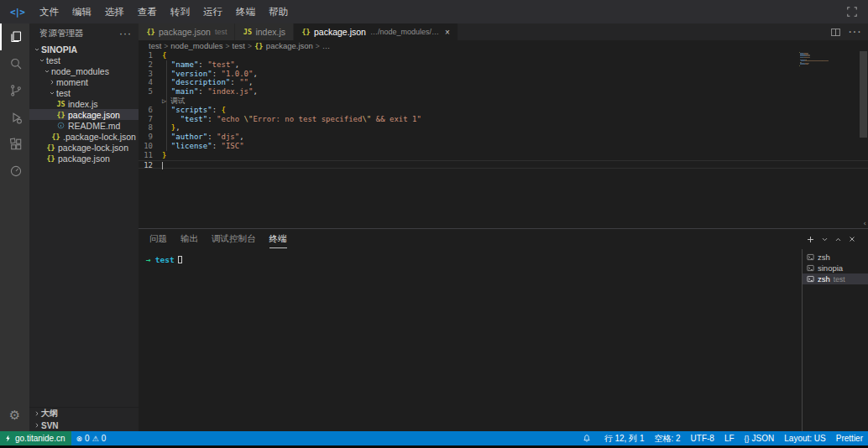  What do you see at coordinates (213, 12) in the screenshot?
I see `menu-item: 运行` at bounding box center [213, 12].